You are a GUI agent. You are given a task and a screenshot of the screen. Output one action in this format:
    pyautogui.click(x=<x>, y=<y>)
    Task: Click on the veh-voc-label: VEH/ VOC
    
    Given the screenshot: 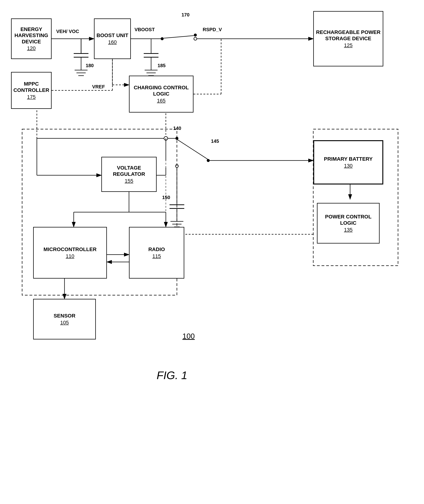 What is the action you would take?
    pyautogui.click(x=68, y=32)
    